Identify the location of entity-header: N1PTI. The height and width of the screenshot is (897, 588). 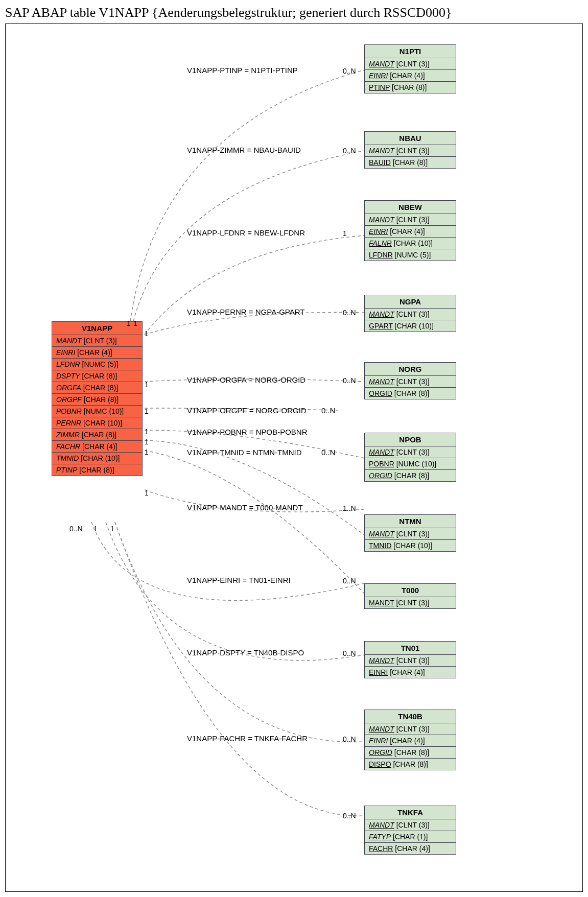
(410, 52).